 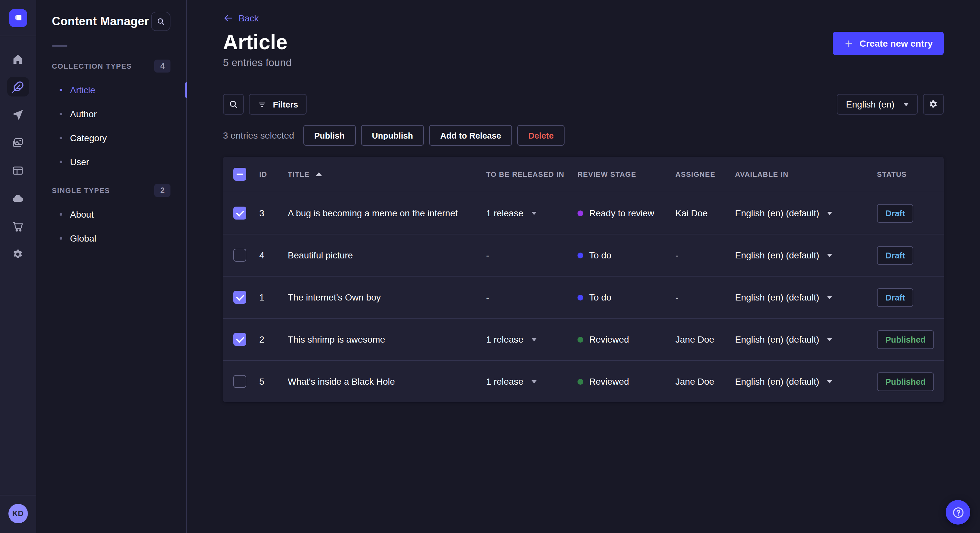 I want to click on cell-id: 4, so click(x=273, y=255).